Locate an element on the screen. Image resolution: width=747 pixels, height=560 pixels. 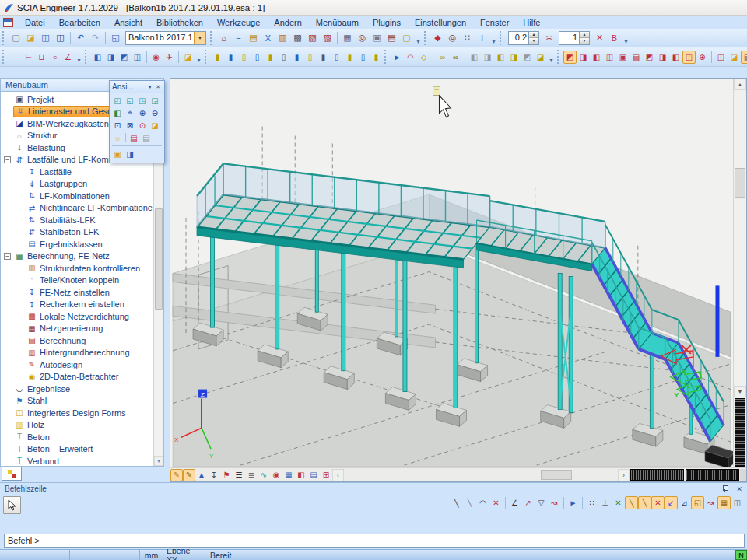
line-grid-icon: ▮ is located at coordinates (350, 58).